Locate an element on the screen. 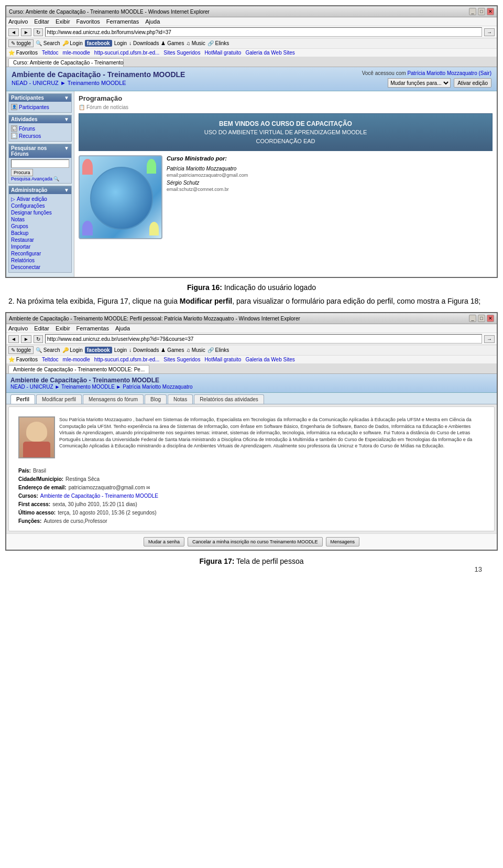  sidebar-foruns-link: 💬 Fóruns is located at coordinates (40, 128).